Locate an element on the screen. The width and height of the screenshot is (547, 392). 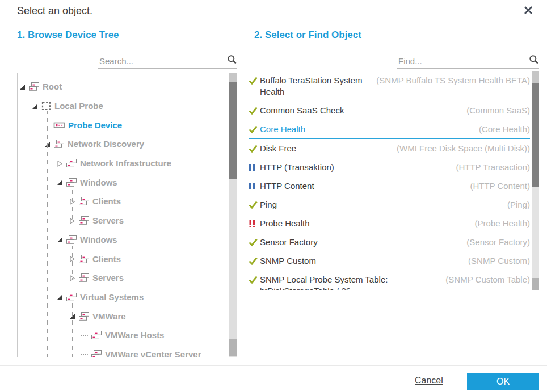
ok-button: OK is located at coordinates (503, 381).